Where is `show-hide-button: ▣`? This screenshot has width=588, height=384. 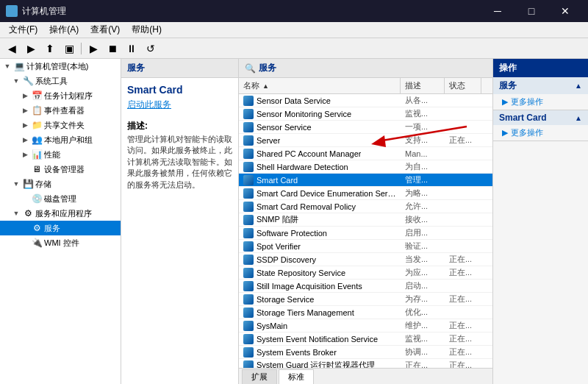
show-hide-button: ▣ is located at coordinates (69, 49).